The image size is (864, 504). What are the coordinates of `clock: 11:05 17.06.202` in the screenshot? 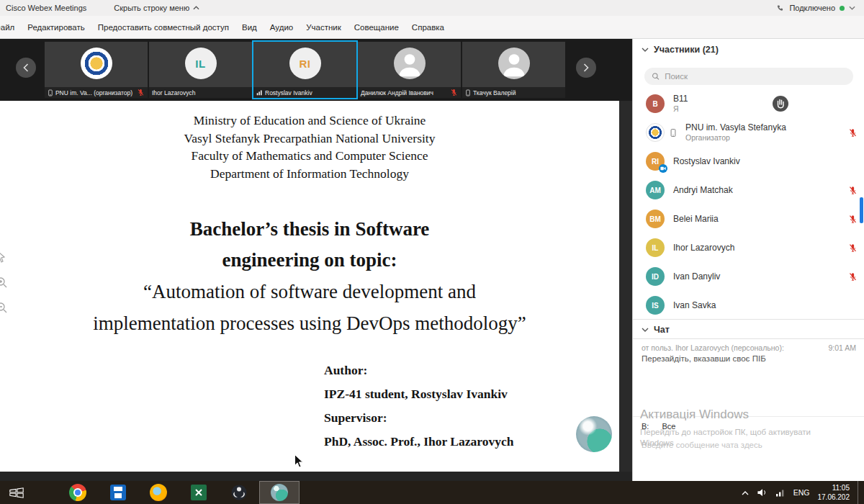 It's located at (834, 492).